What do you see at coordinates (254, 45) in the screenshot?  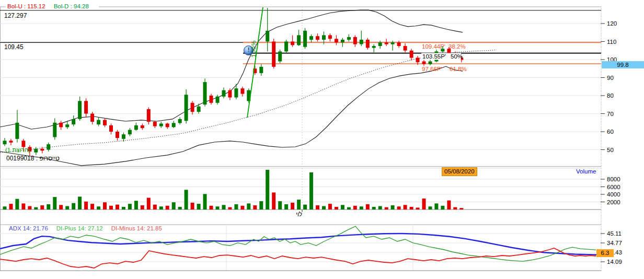 I see `fib-100pct-label: 100%` at bounding box center [254, 45].